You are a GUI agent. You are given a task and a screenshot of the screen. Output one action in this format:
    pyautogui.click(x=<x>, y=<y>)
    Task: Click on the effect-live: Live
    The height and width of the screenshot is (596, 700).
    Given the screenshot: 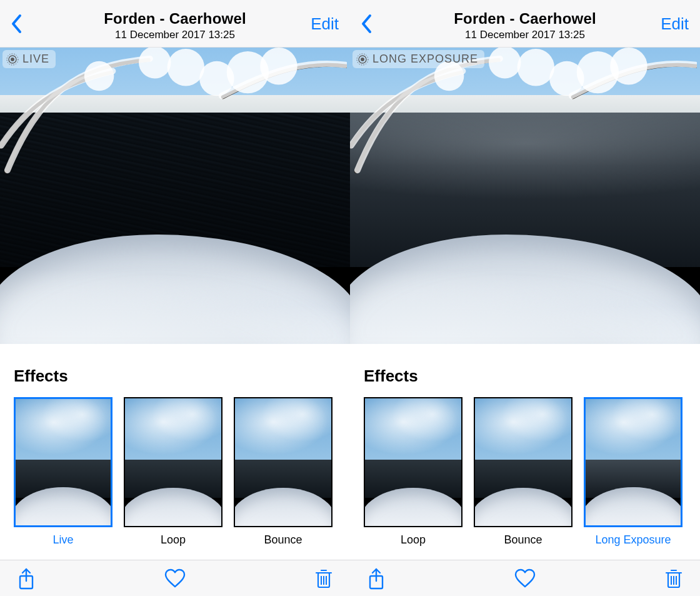 What is the action you would take?
    pyautogui.click(x=63, y=472)
    